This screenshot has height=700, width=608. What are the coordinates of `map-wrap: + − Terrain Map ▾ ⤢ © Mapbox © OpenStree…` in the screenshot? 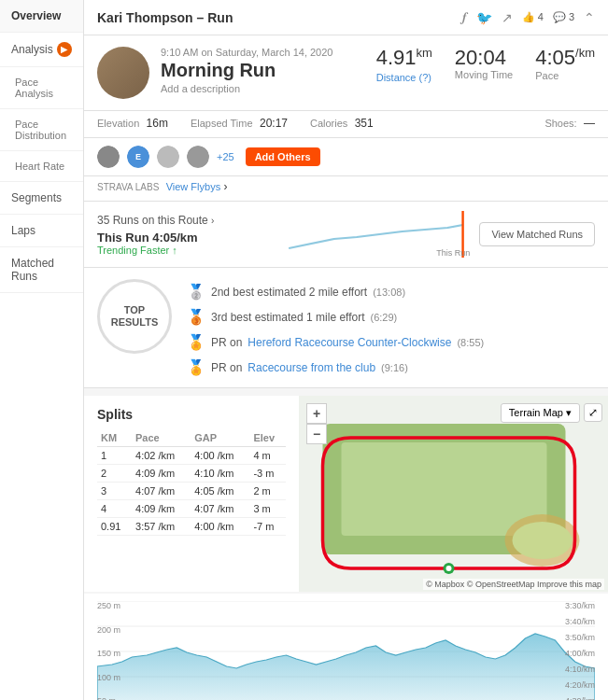 It's located at (454, 494).